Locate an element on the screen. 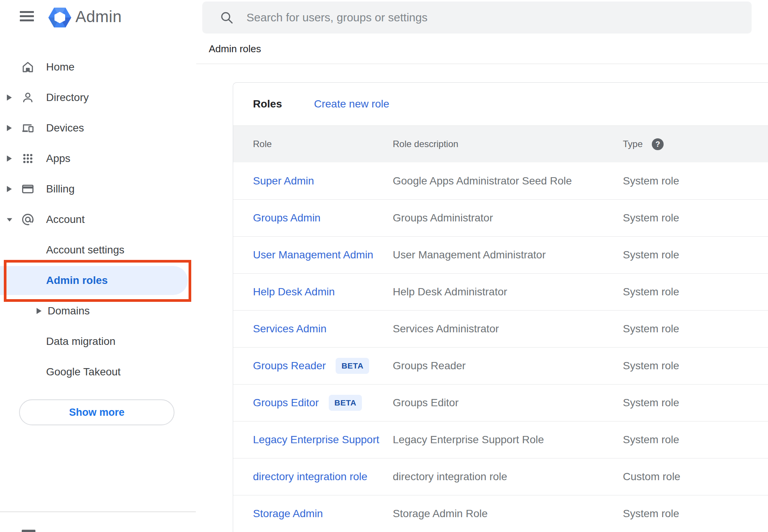 Image resolution: width=768 pixels, height=532 pixels. table-header-row: Role Role description Type ? is located at coordinates (501, 144).